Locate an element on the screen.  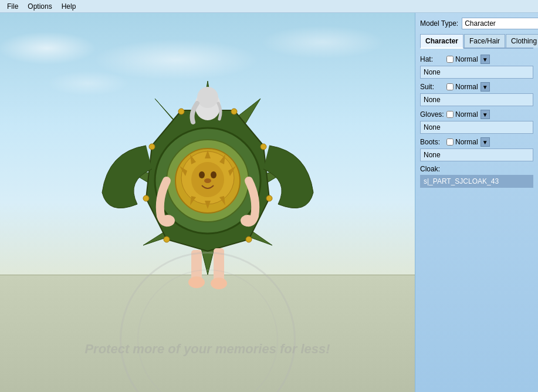
boots-section: Boots: Normal ▼ None is located at coordinates (476, 149).